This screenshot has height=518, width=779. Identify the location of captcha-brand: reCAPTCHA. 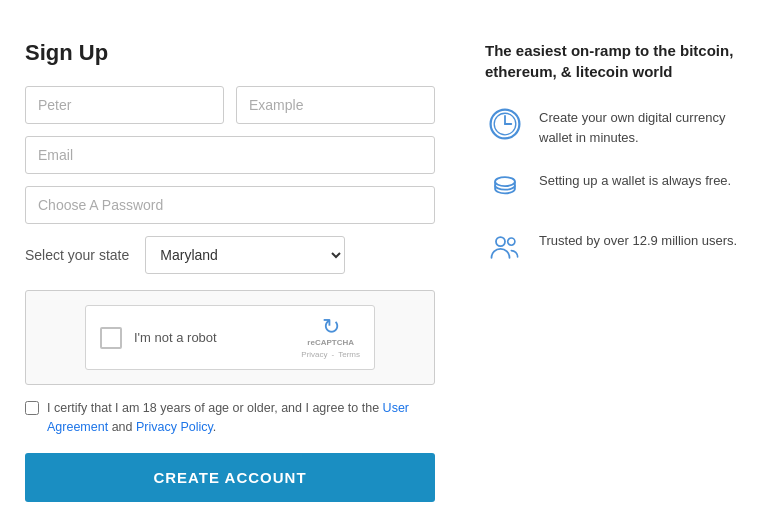
(330, 342).